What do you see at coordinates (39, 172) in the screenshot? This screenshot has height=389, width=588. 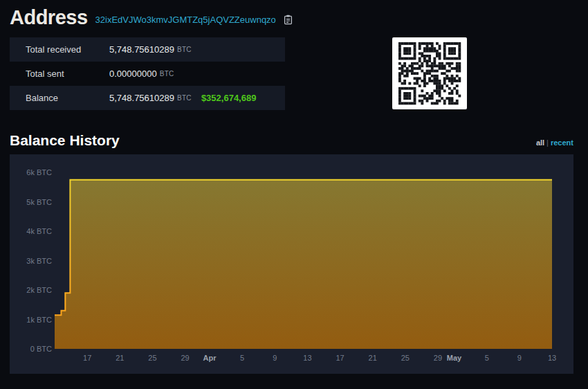 I see `y-axis-tick-label: 6k BTC` at bounding box center [39, 172].